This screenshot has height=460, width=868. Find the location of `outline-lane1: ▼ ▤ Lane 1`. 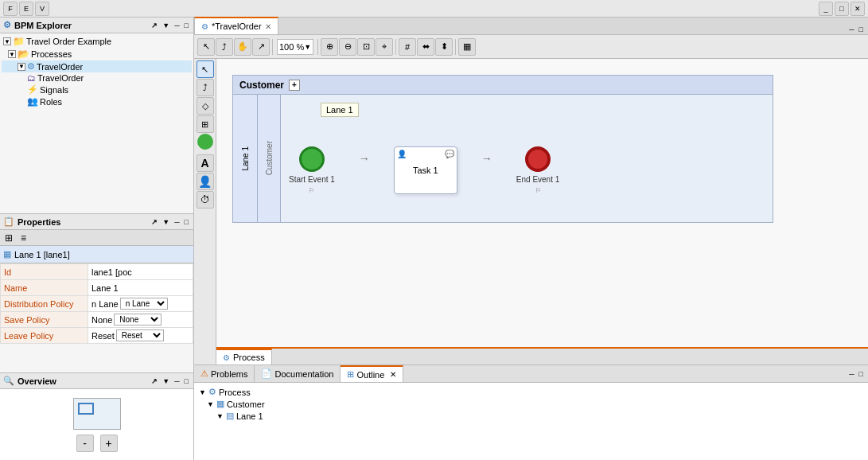

outline-lane1: ▼ ▤ Lane 1 is located at coordinates (531, 415).